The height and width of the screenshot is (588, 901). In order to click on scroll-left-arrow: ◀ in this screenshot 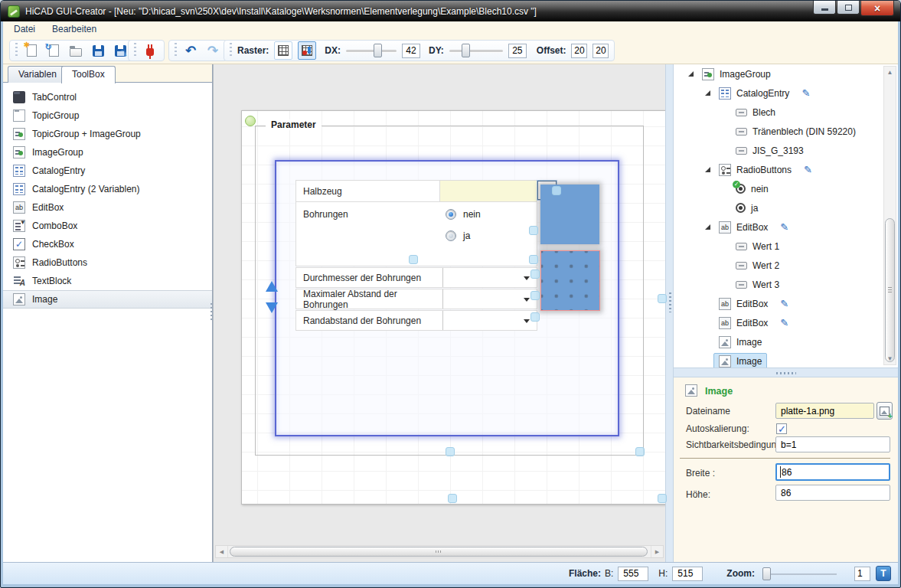, I will do `click(222, 551)`.